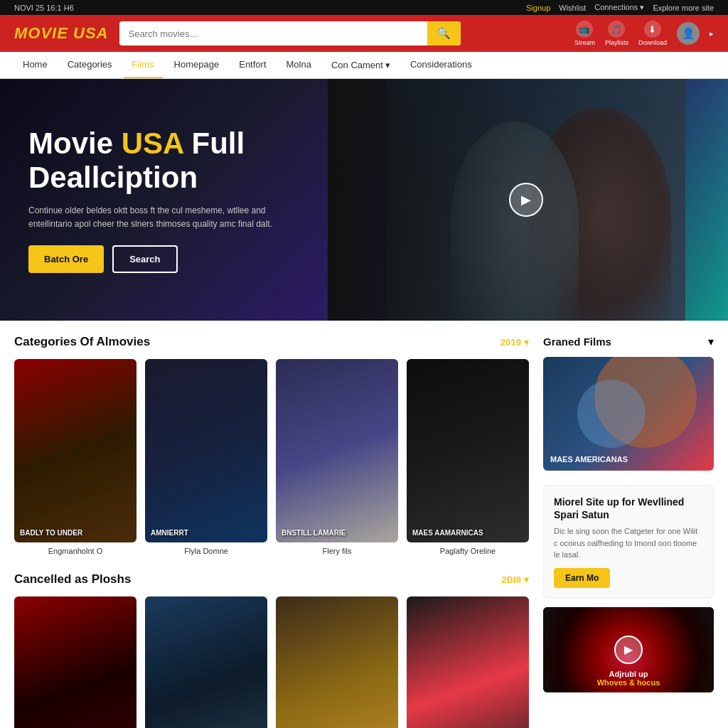 The width and height of the screenshot is (728, 728). What do you see at coordinates (164, 259) in the screenshot?
I see `hero-buttons: Batch Ore Search` at bounding box center [164, 259].